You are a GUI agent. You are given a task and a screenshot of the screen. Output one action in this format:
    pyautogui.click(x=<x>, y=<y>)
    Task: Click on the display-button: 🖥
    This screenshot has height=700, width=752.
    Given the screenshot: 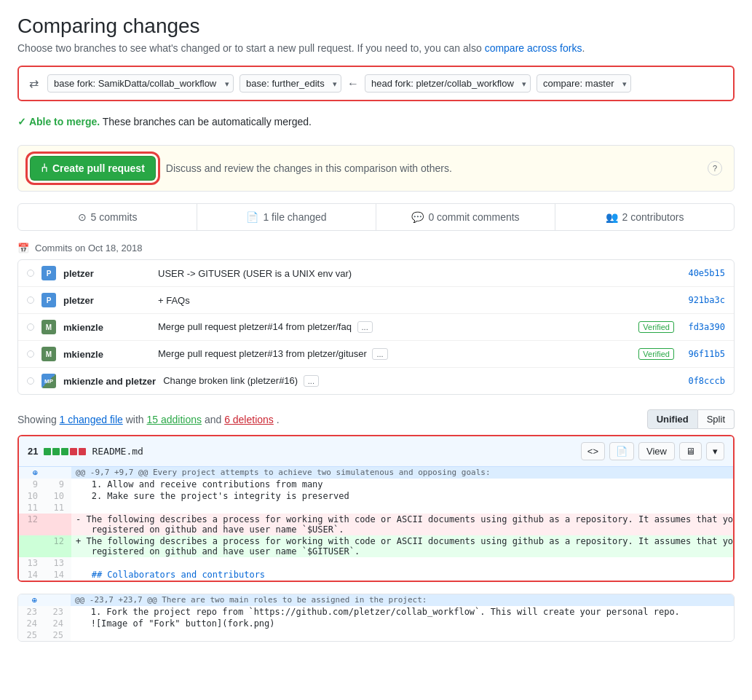 What is the action you would take?
    pyautogui.click(x=690, y=452)
    